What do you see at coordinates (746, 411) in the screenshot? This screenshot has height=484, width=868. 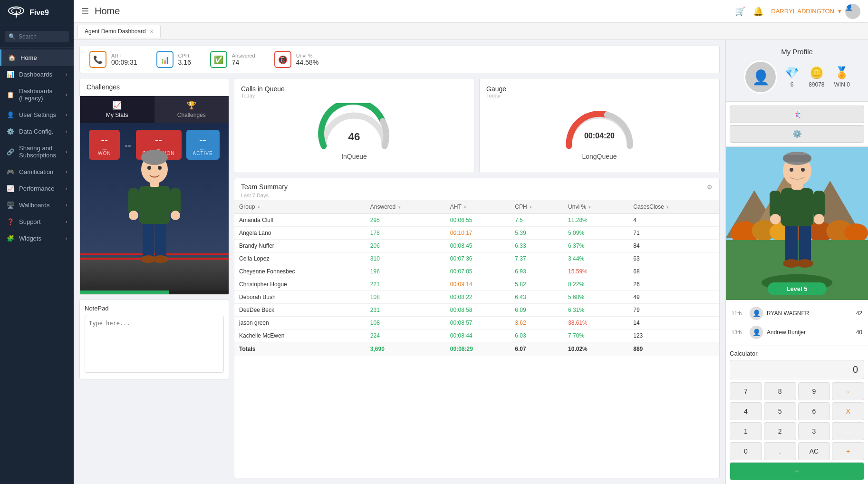 I see `calc-btn-4: 4` at bounding box center [746, 411].